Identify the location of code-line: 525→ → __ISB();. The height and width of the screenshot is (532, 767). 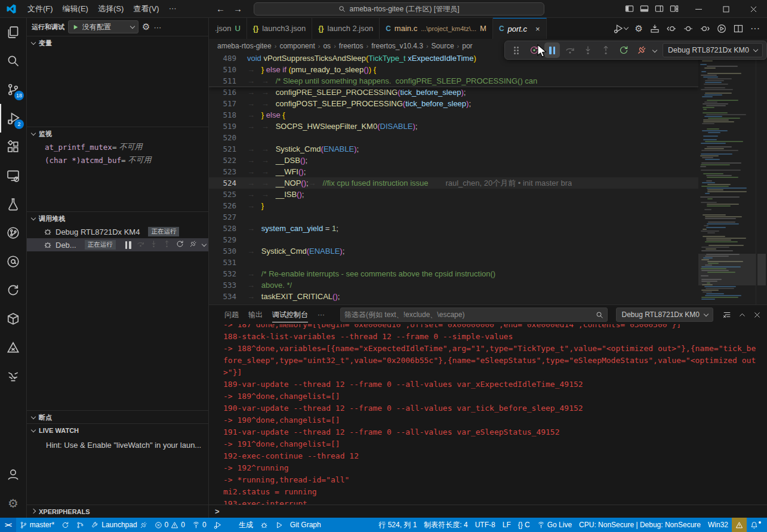
(454, 195).